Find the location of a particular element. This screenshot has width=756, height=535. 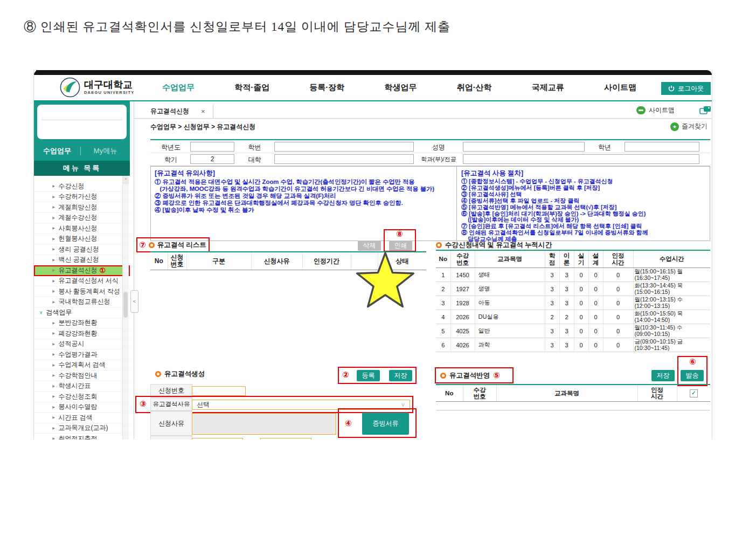

windows-icon is located at coordinates (705, 111).